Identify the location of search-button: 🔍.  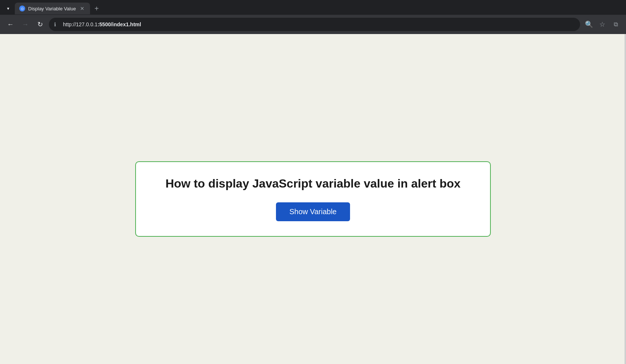
(589, 24).